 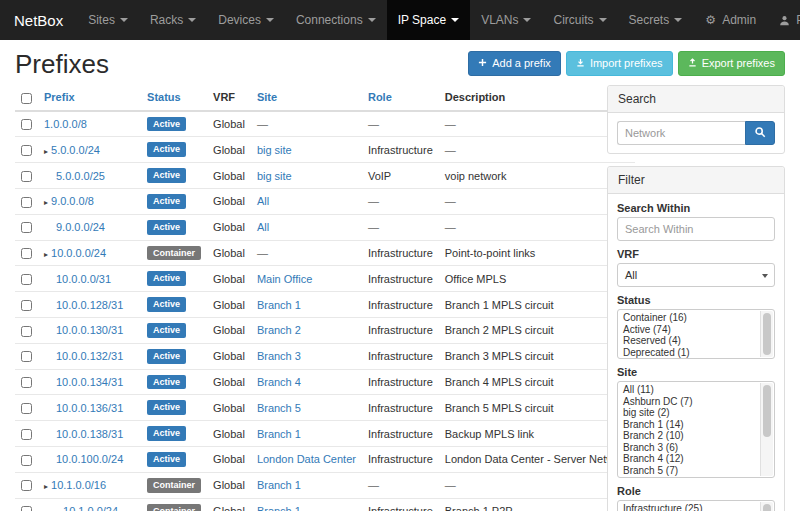 What do you see at coordinates (428, 20) in the screenshot?
I see `nav-item-ip-space: IP Space` at bounding box center [428, 20].